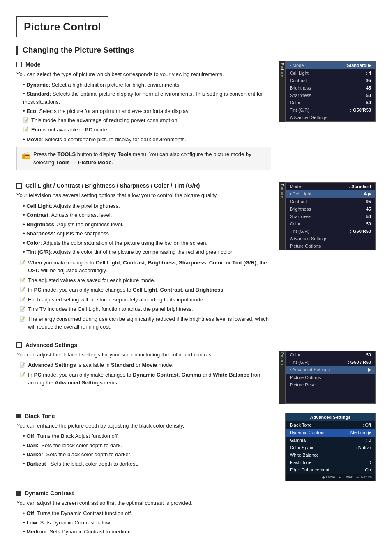 This screenshot has height=538, width=392. I want to click on cell-note3: 📝 In PC mode, you can only make changes …, so click(144, 290).